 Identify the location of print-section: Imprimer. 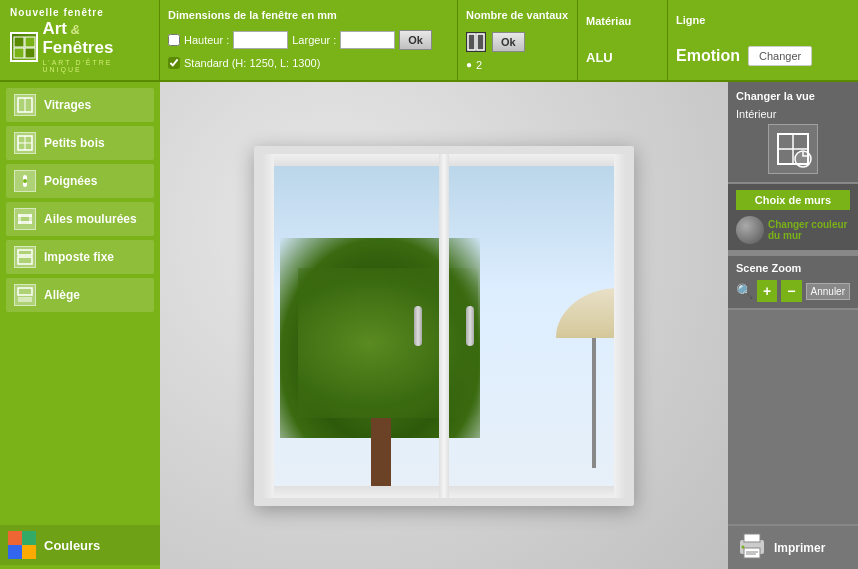
(793, 548).